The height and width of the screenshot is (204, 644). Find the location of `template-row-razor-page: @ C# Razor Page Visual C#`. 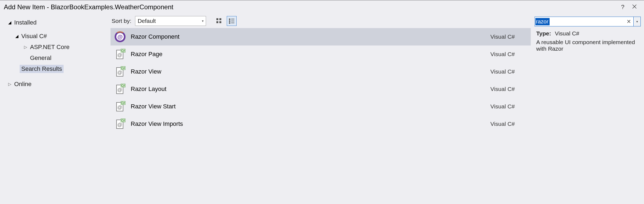

template-row-razor-page: @ C# Razor Page Visual C# is located at coordinates (321, 54).